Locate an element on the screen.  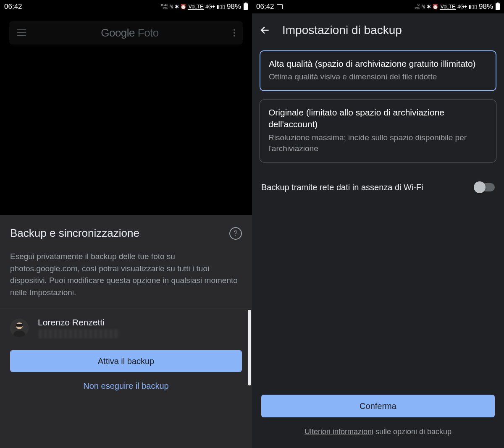
toggle-label: Backup tramite rete dati in assenza di W… is located at coordinates (368, 187).